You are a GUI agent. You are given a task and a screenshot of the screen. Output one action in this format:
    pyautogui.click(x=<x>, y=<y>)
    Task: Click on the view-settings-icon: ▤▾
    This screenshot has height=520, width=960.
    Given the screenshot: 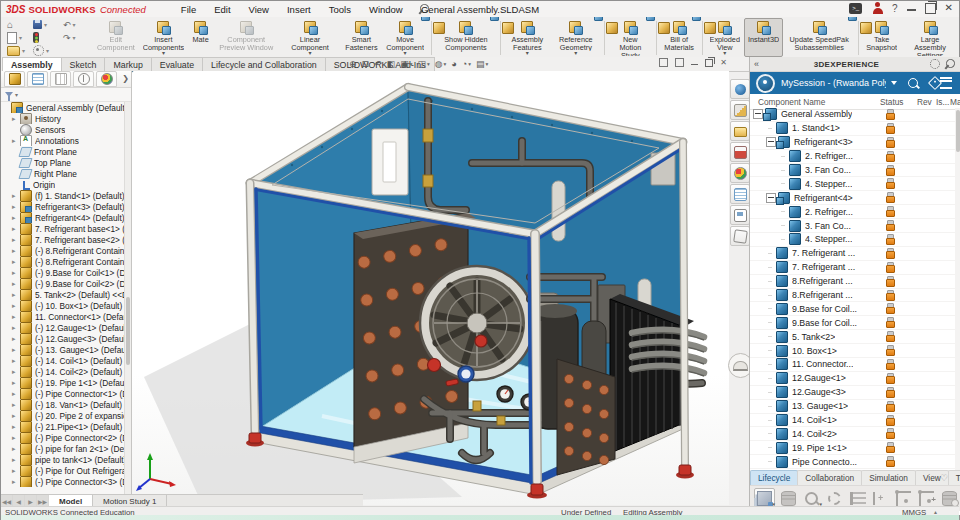 What is the action you would take?
    pyautogui.click(x=482, y=64)
    